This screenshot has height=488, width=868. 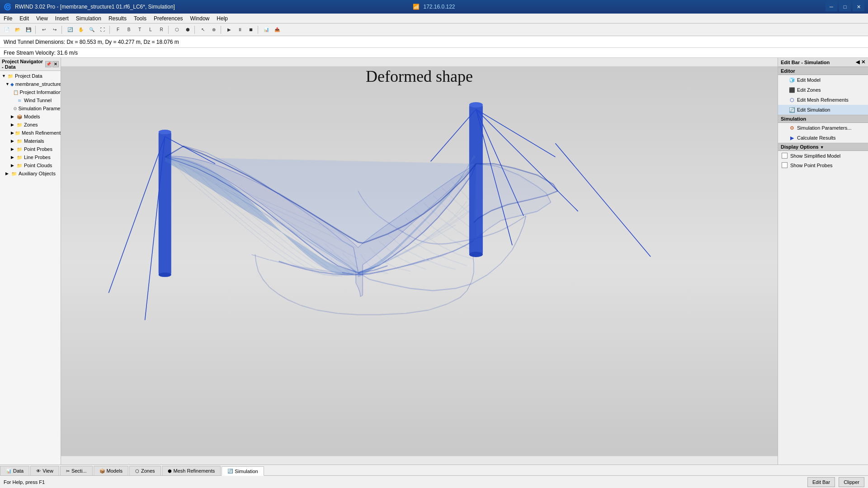 What do you see at coordinates (30, 133) in the screenshot?
I see `tree-mesh: ▶ 📁 Mesh Refinements` at bounding box center [30, 133].